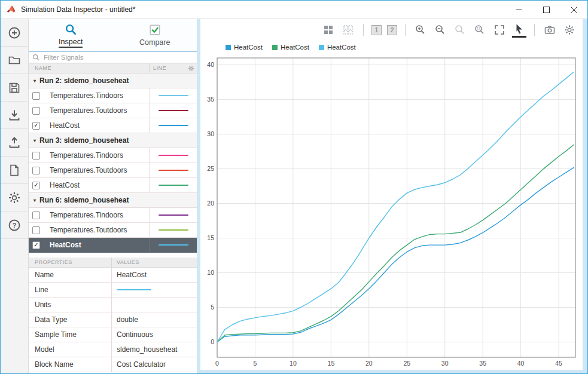 The height and width of the screenshot is (374, 588). Describe the element at coordinates (84, 140) in the screenshot. I see `run-group-label: Run 3: sldemo_househeat` at that location.